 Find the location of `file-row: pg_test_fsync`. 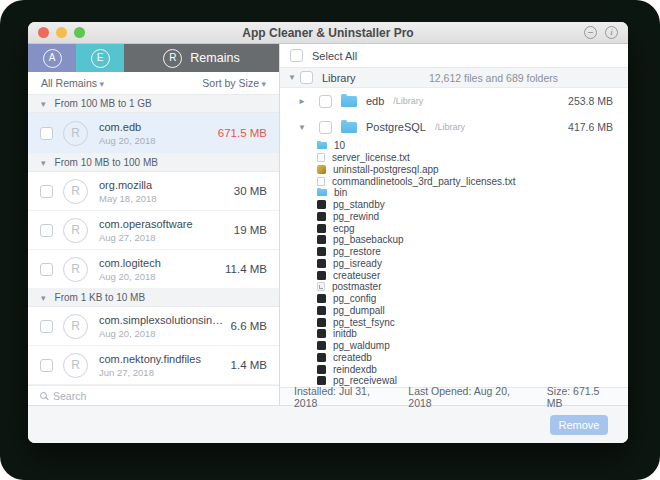

file-row: pg_test_fsync is located at coordinates (472, 322).